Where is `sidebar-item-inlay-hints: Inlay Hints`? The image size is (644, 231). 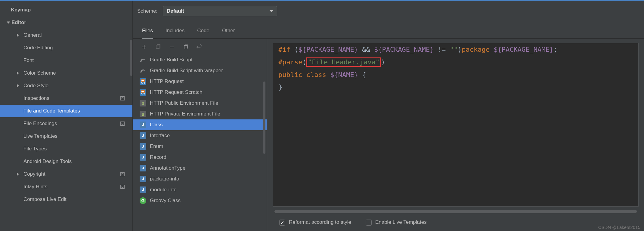 sidebar-item-inlay-hints: Inlay Hints is located at coordinates (66, 187).